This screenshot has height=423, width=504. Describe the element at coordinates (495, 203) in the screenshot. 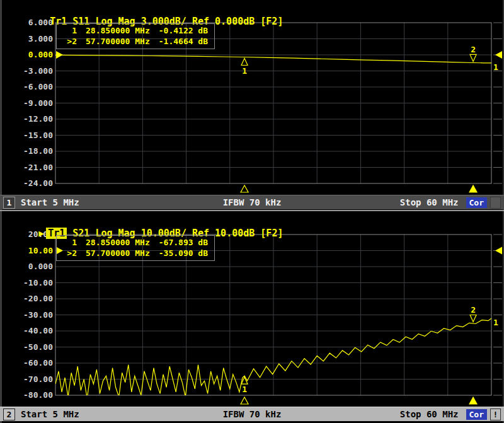

I see `sweep-status-badge` at that location.